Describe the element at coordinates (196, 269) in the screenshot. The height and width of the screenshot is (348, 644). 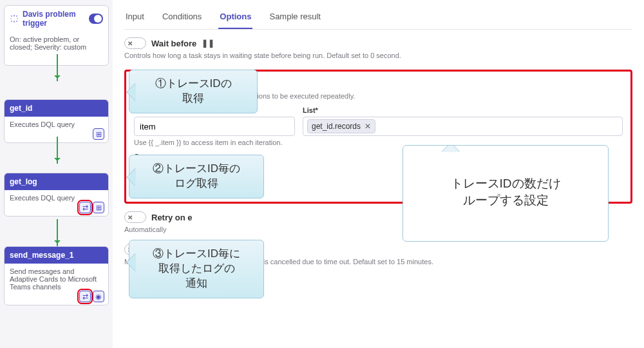
I see `callout-3: ③トレースID毎に 取得したログの 通知` at that location.